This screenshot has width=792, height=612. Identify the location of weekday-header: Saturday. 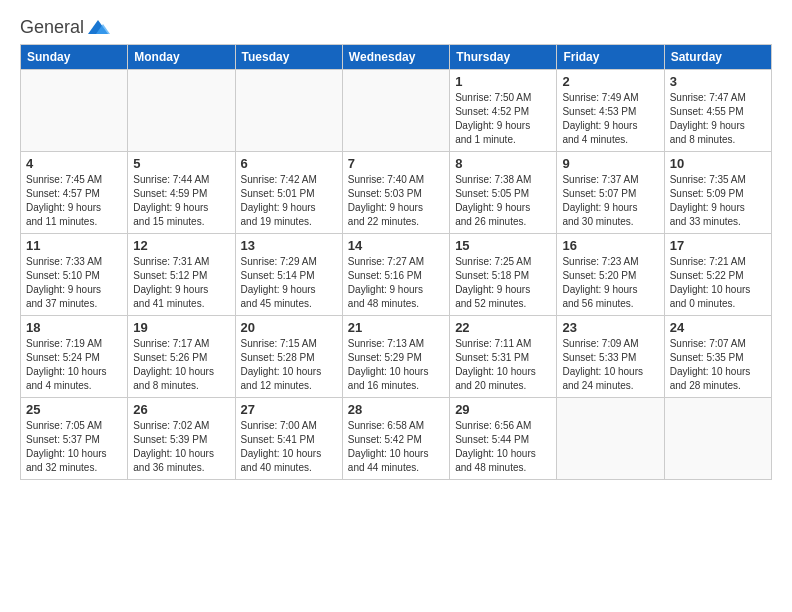
(718, 58).